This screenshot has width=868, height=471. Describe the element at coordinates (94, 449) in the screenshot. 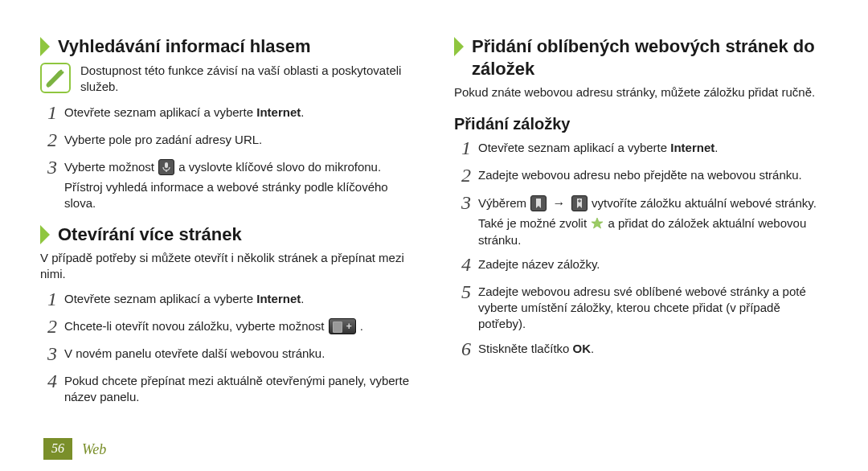

I see `page-section-label: Web` at that location.